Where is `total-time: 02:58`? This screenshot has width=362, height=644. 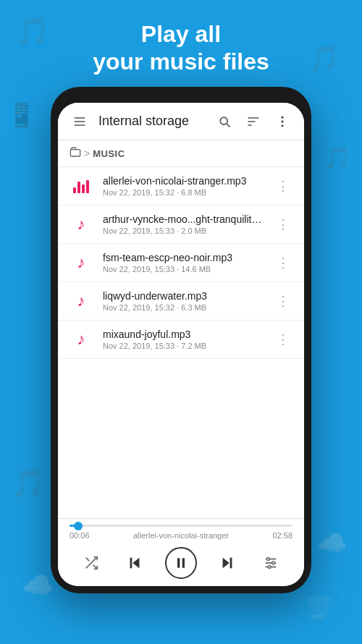
total-time: 02:58 is located at coordinates (282, 535).